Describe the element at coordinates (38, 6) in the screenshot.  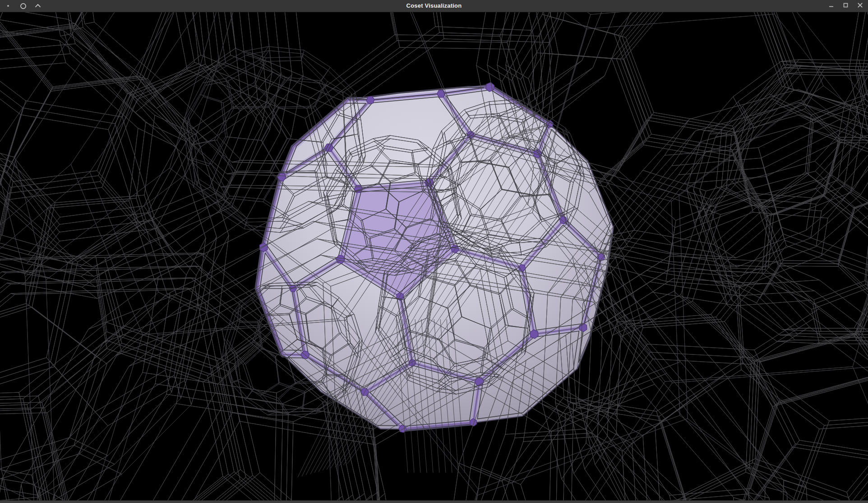
I see `chevron-up-icon` at that location.